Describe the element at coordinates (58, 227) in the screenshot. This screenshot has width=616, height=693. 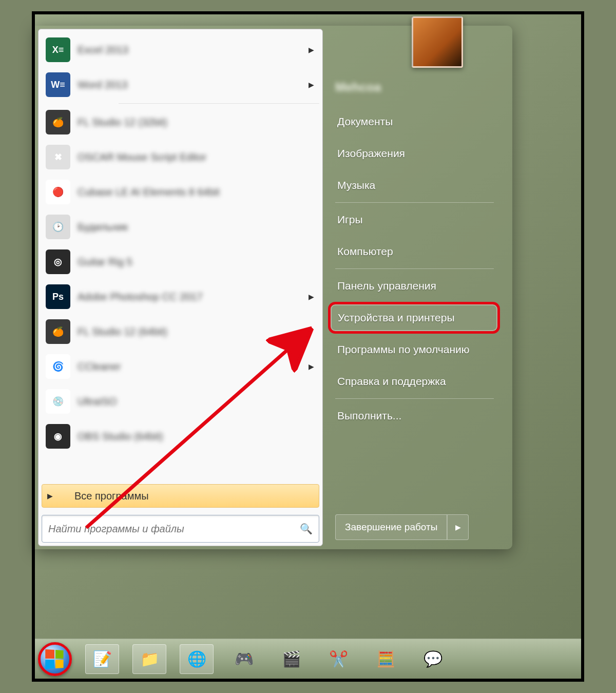
I see `clock-icon: 🕑` at that location.